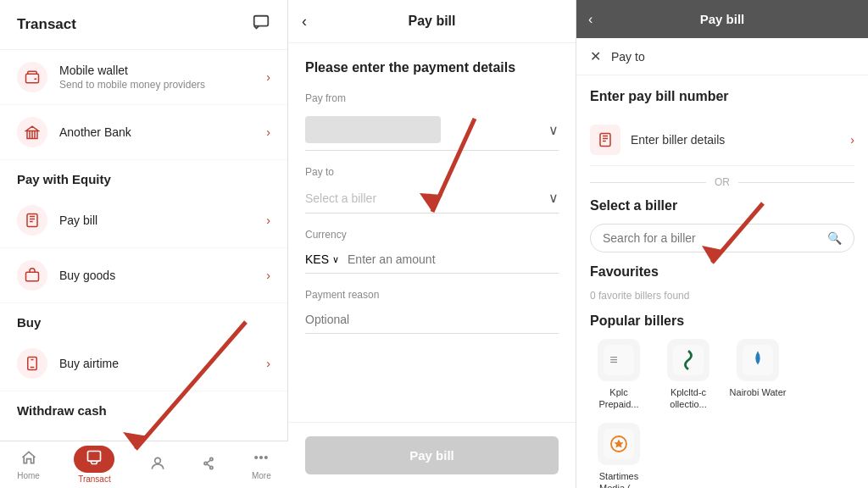 This screenshot has height=488, width=868. Describe the element at coordinates (619, 480) in the screenshot. I see `startimes-label: Startimes Media (...` at that location.